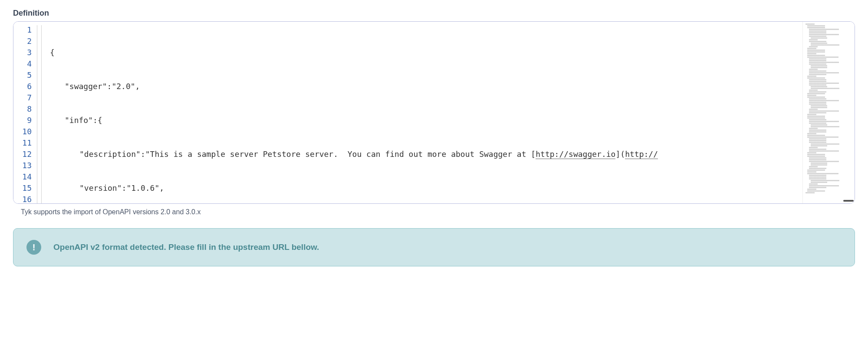  What do you see at coordinates (426, 120) in the screenshot?
I see `code-line: "info":{` at bounding box center [426, 120].